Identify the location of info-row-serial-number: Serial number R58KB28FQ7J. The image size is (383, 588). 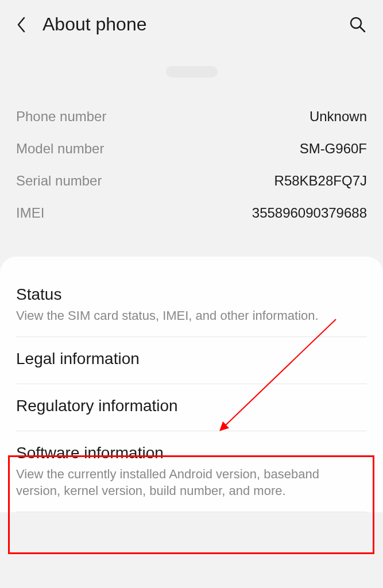
(192, 181).